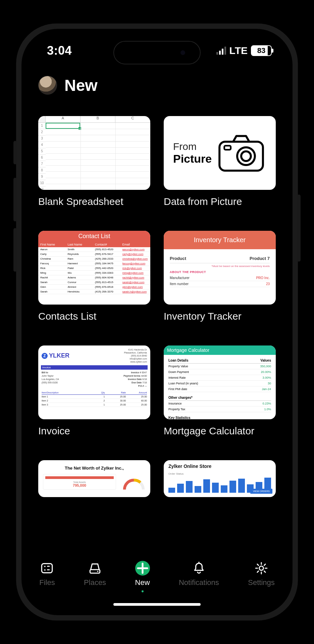 This screenshot has height=644, width=314. I want to click on template-thumbnail: From Picture, so click(220, 153).